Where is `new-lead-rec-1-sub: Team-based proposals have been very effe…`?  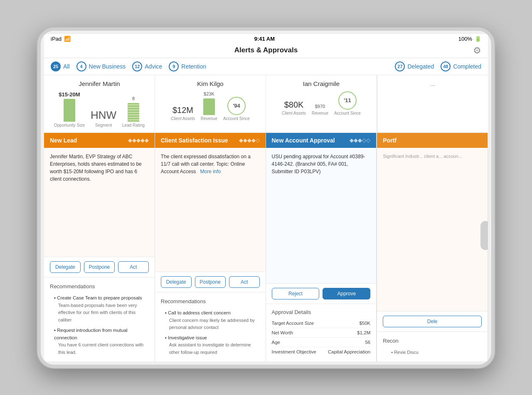
new-lead-rec-1-sub: Team-based proposals have been very effe… is located at coordinates (103, 313).